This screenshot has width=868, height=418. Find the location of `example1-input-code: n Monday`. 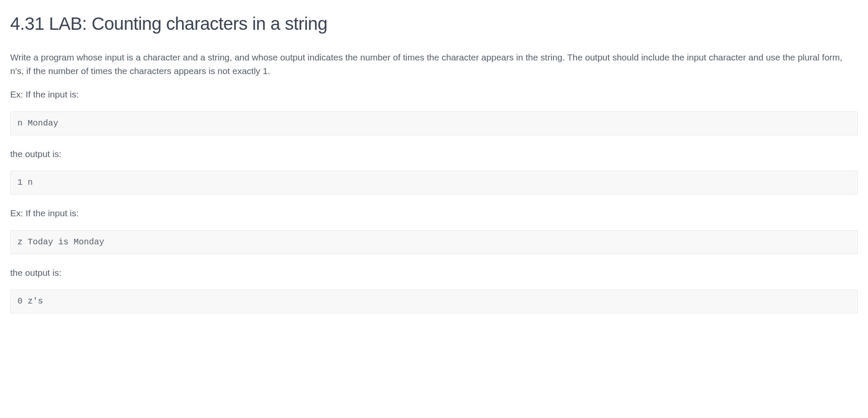

example1-input-code: n Monday is located at coordinates (434, 123).